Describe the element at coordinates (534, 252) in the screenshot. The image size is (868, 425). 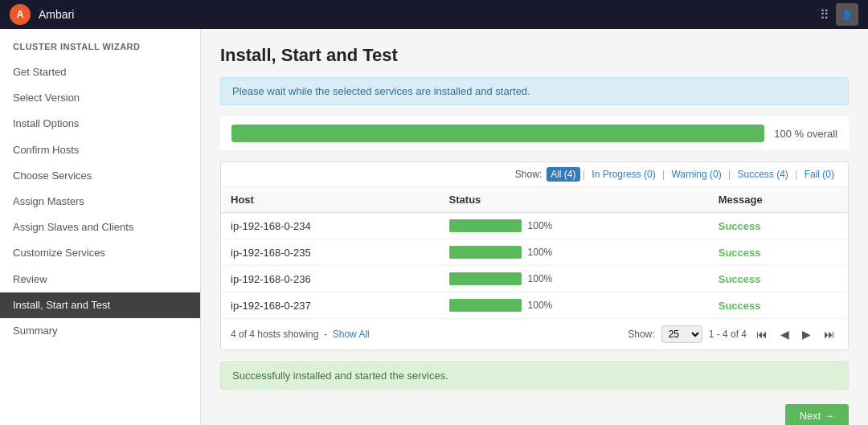
I see `table-row: ip-192-168-0-235100%Success` at that location.